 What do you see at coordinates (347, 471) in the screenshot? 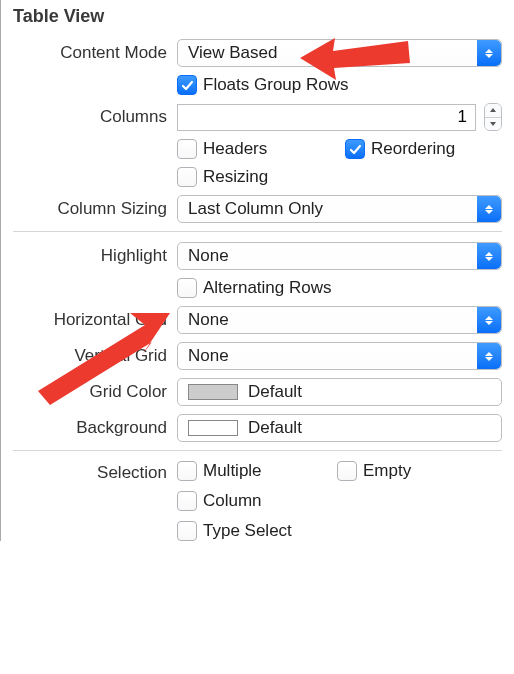
I see `empty-checkbox` at bounding box center [347, 471].